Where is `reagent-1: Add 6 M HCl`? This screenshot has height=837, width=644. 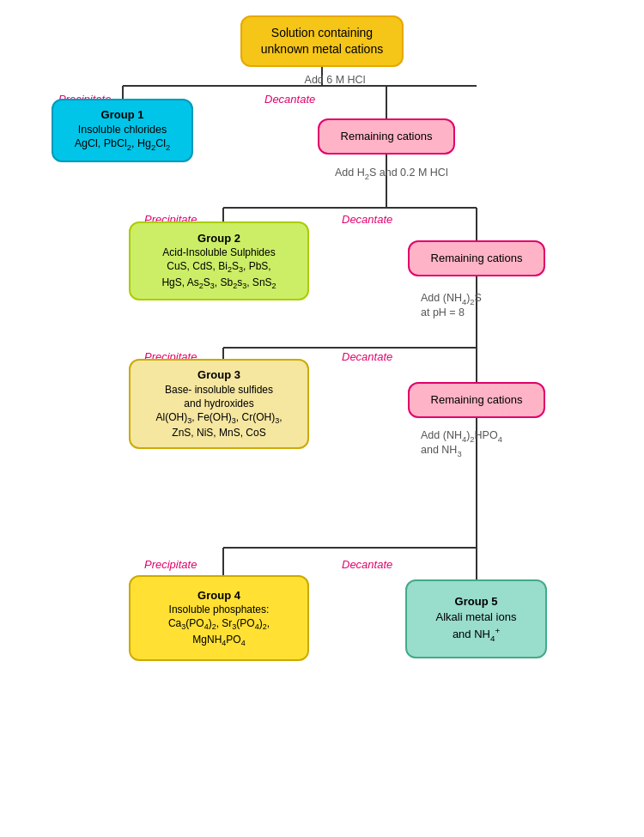 reagent-1: Add 6 M HCl is located at coordinates (335, 80).